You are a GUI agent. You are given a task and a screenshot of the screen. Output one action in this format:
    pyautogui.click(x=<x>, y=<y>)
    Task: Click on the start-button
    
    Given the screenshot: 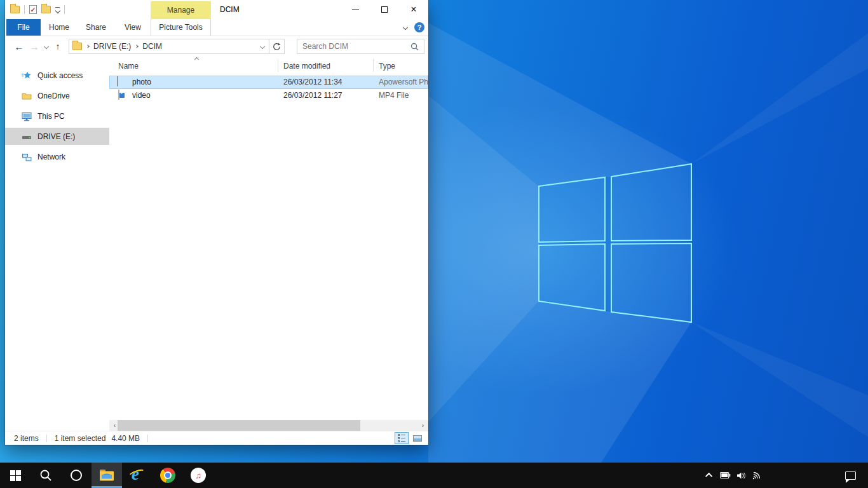 What is the action you would take?
    pyautogui.click(x=15, y=475)
    